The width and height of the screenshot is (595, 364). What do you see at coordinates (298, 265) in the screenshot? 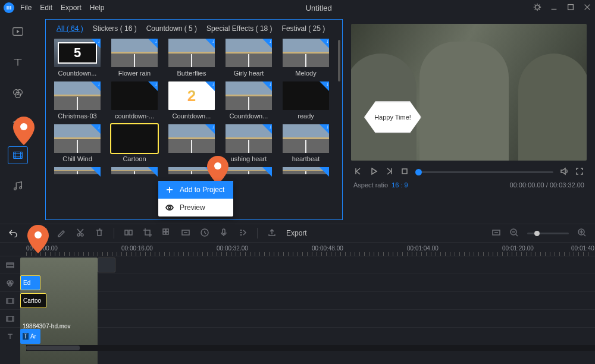
I see `video-track: 19884307-hd.mov` at bounding box center [298, 265].